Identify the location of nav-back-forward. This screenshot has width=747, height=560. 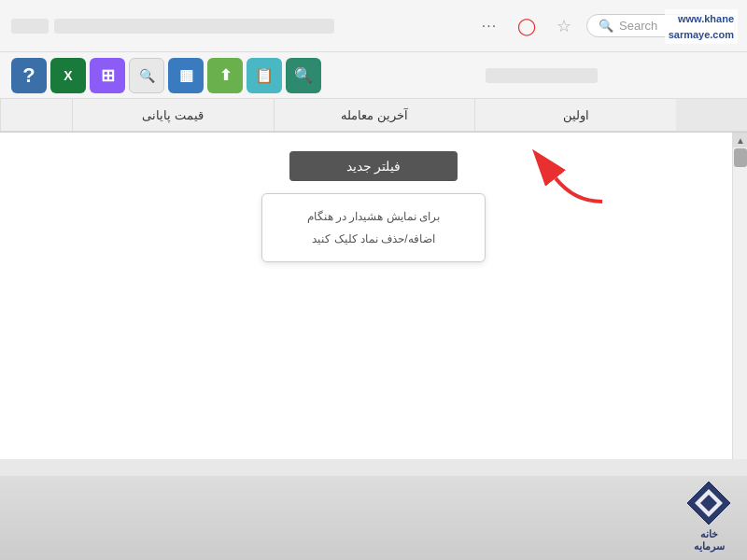
(30, 26).